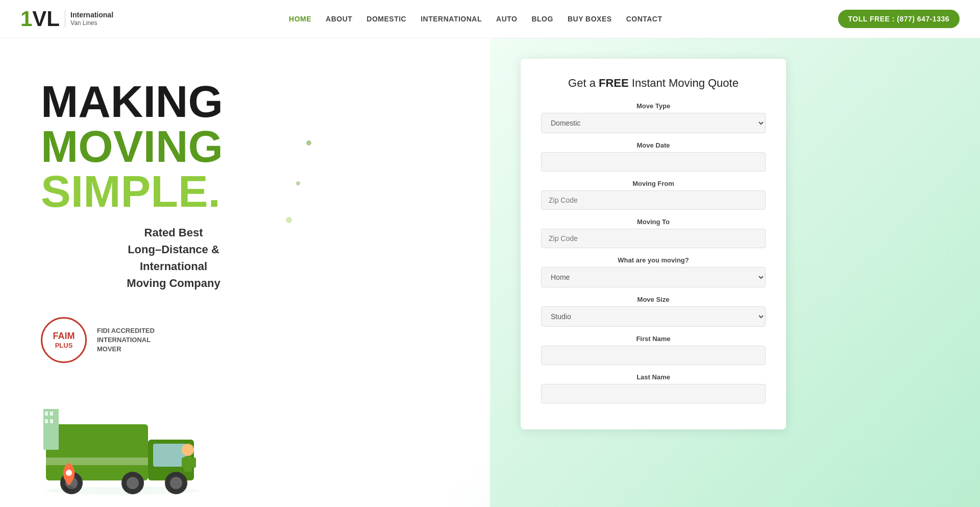 The image size is (980, 507). What do you see at coordinates (653, 377) in the screenshot?
I see `last-name-label: Last Name` at bounding box center [653, 377].